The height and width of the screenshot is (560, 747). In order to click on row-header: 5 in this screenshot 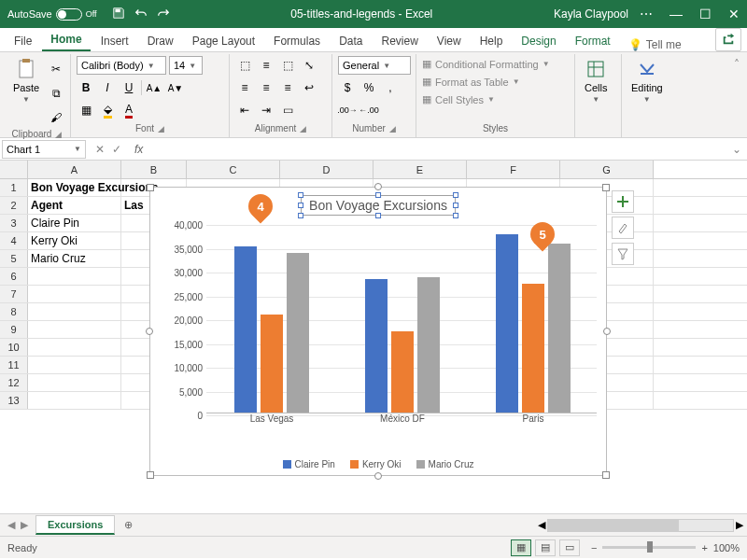, I will do `click(14, 259)`.